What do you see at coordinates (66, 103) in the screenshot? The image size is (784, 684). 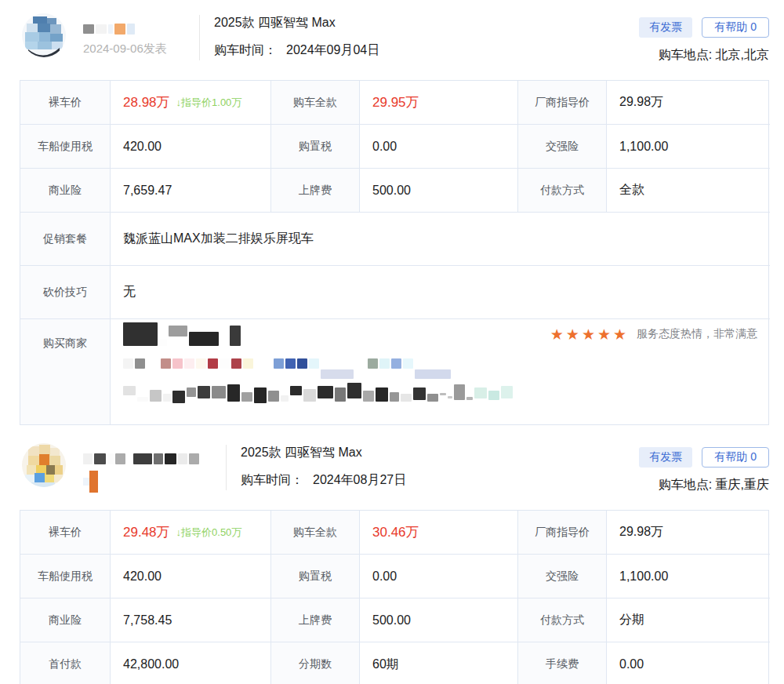 I see `field-label: 裸车价` at bounding box center [66, 103].